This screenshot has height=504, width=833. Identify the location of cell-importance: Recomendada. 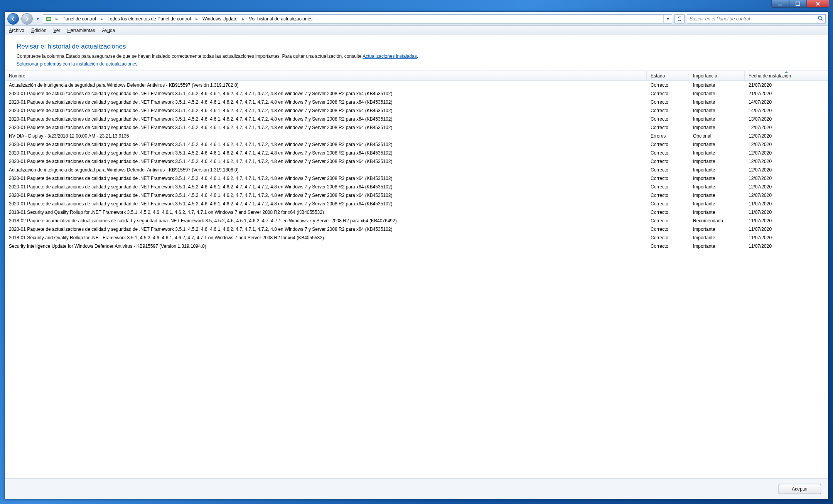
(717, 221).